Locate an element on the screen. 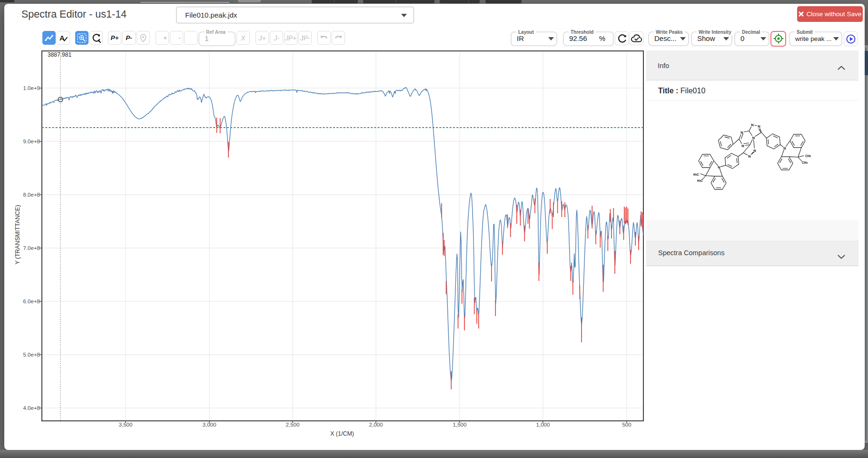 The height and width of the screenshot is (458, 868). svg-text: 8.0e+8 is located at coordinates (32, 195).